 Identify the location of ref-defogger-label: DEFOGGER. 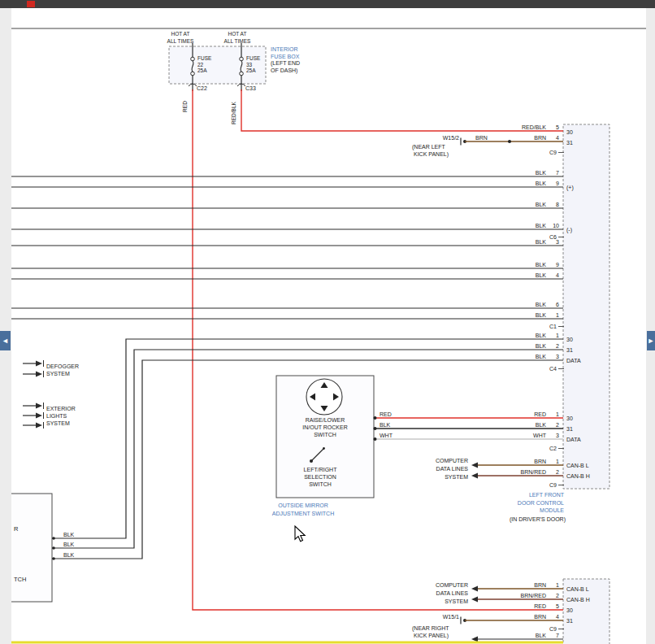
(63, 366).